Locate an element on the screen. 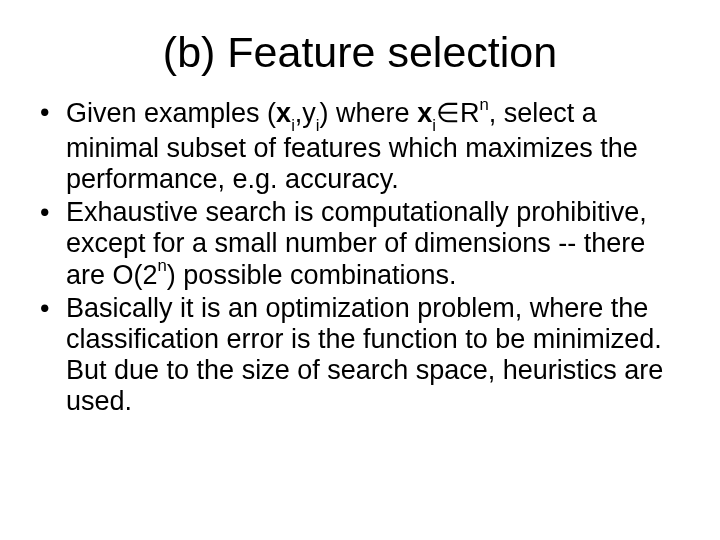  bullet-text: ,y is located at coordinates (306, 113).